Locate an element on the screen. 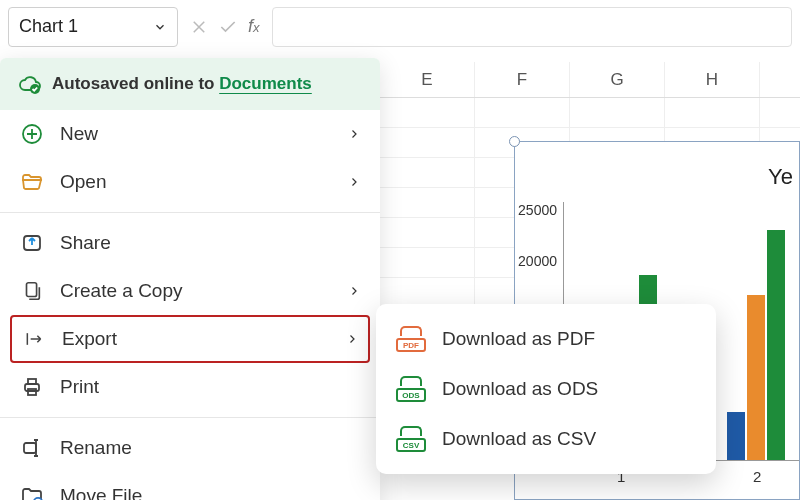 The width and height of the screenshot is (800, 500). fx-icon: fx is located at coordinates (254, 26).